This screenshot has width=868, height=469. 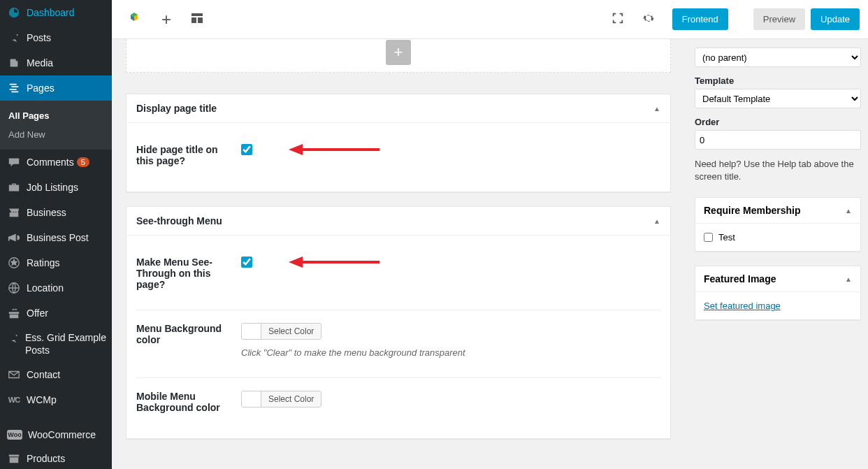 What do you see at coordinates (56, 457) in the screenshot?
I see `sidebar-item-products: Products` at bounding box center [56, 457].